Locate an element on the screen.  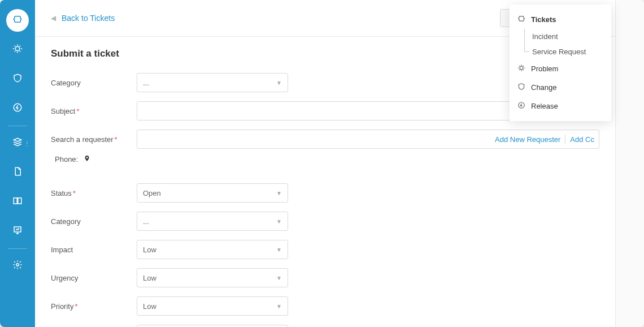
menu-service-request: Service Request is located at coordinates (560, 52).